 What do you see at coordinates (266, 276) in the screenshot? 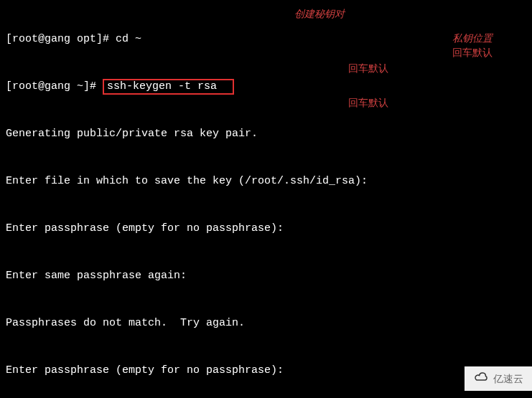
I see `terminal-line: Enter same passphrase again:` at bounding box center [266, 276].